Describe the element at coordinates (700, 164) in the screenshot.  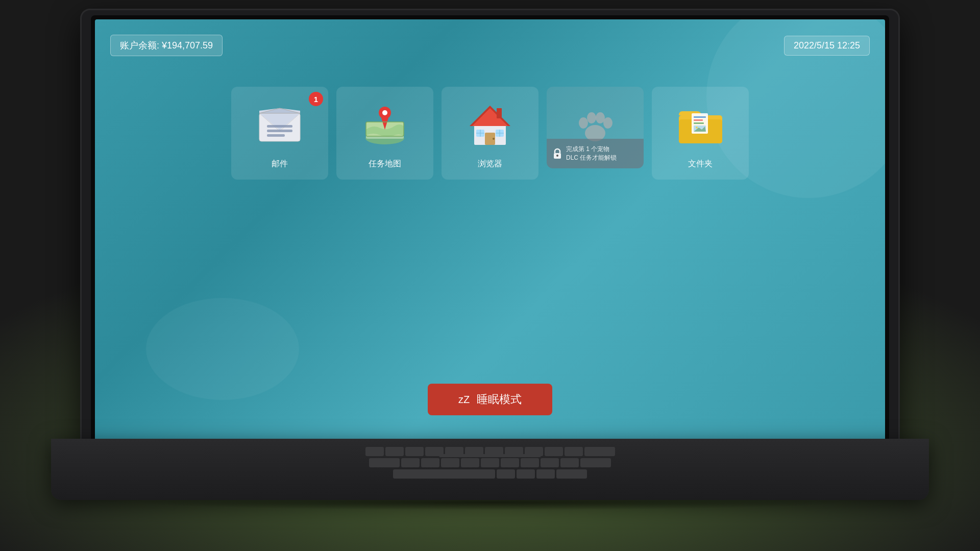
I see `folder-label: 文件夹` at that location.